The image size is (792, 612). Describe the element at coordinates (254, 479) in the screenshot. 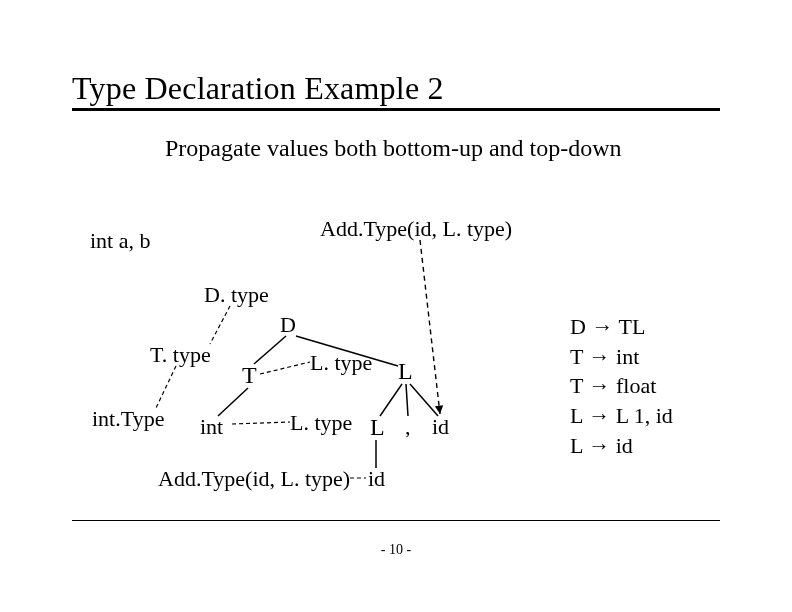

I see `annotation-addtype-bottom: Add.Type(id, L. type)` at that location.